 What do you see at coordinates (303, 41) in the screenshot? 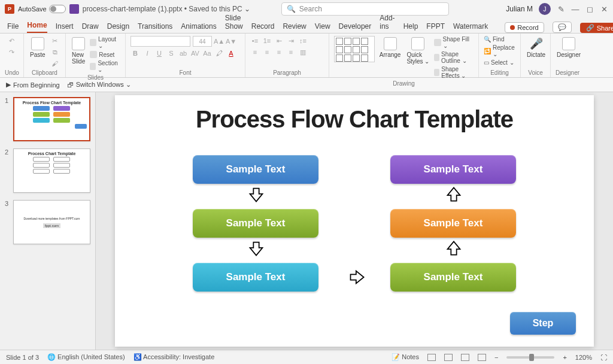
I see `line-spacing-icon: ↕≡` at bounding box center [303, 41].